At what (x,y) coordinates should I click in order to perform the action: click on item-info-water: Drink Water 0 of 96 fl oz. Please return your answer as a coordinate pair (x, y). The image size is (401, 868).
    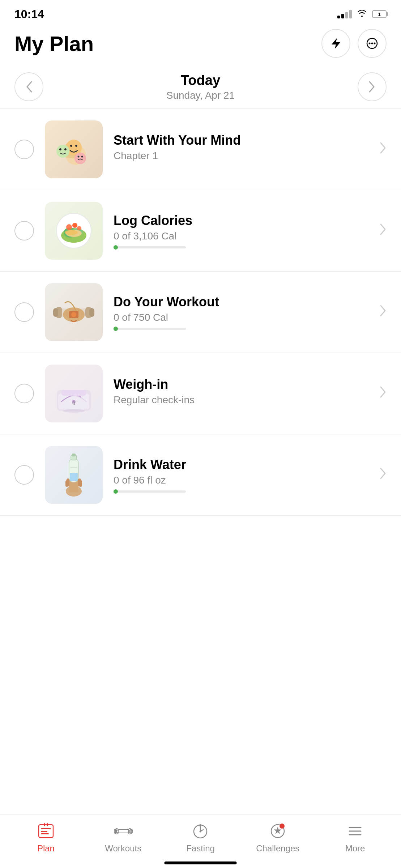
    Looking at the image, I should click on (241, 475).